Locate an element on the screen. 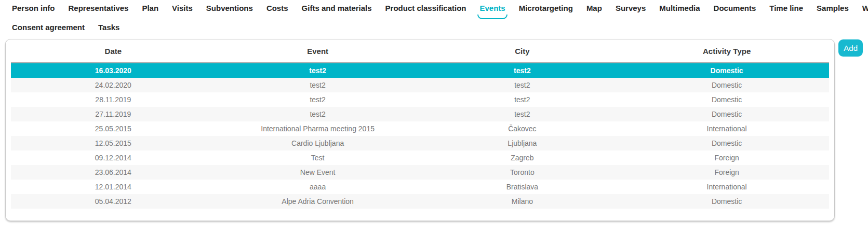  cell-date: 16.03.2020 is located at coordinates (113, 71).